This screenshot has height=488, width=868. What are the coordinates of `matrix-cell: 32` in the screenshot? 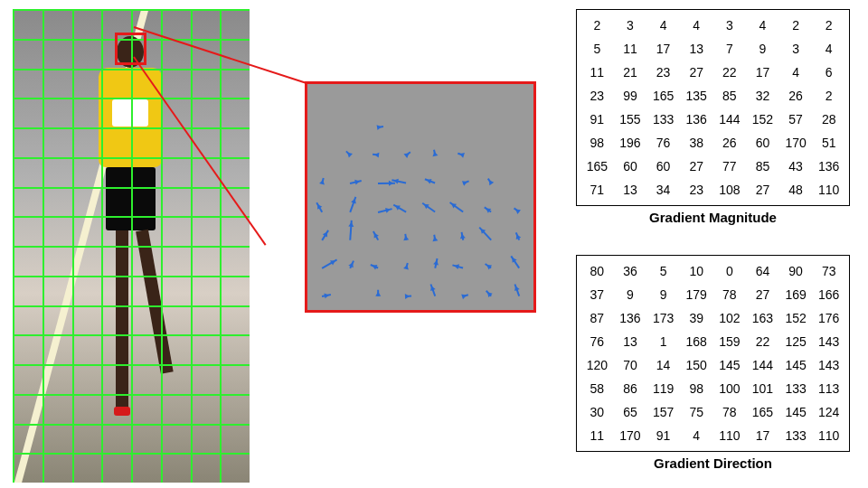 It's located at (763, 96).